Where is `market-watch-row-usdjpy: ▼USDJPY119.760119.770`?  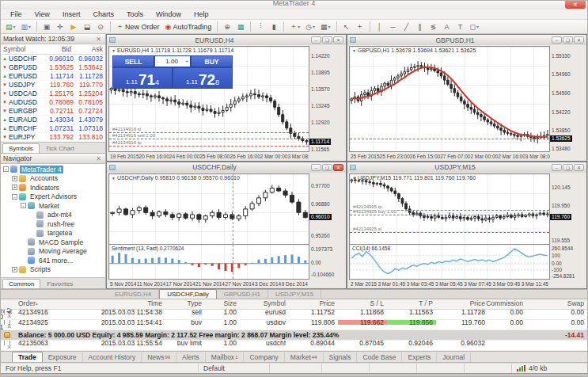
market-watch-row-usdjpy: ▼USDJPY119.760119.770 is located at coordinates (53, 86).